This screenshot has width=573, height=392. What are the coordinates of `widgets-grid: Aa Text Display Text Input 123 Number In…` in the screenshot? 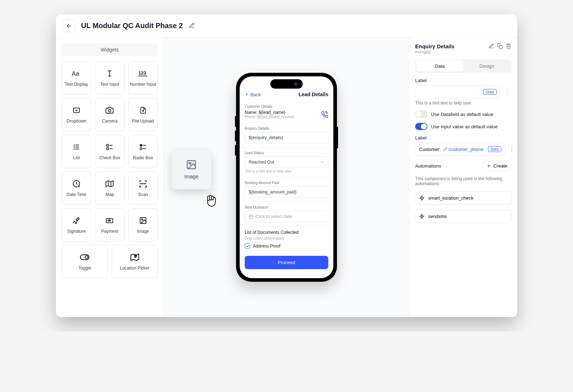 It's located at (110, 151).